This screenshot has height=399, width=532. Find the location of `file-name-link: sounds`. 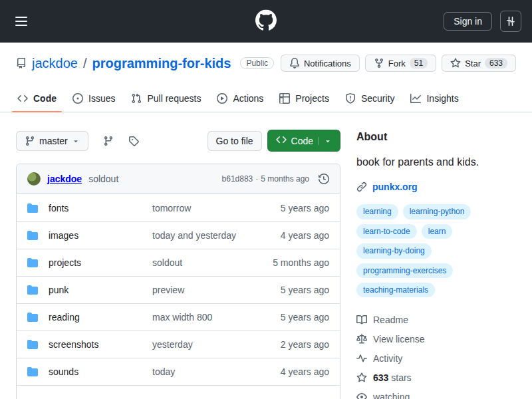

file-name-link: sounds is located at coordinates (100, 372).